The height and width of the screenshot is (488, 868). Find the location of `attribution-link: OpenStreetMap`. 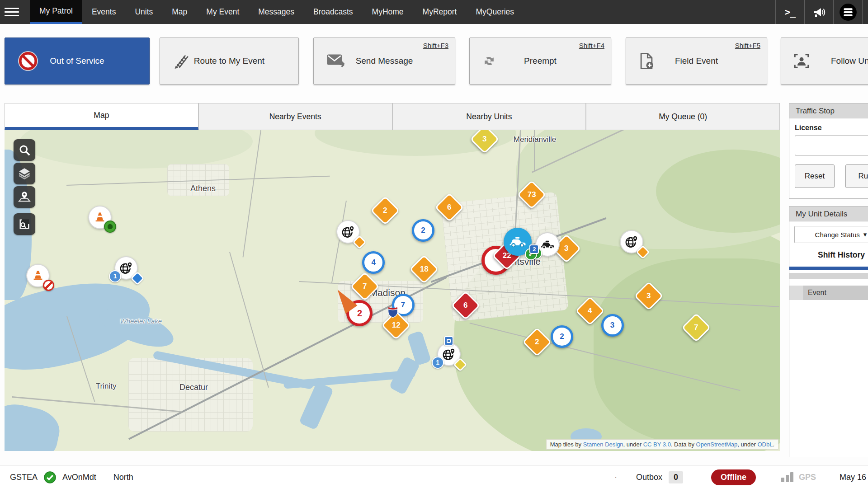

attribution-link: OpenStreetMap is located at coordinates (717, 445).